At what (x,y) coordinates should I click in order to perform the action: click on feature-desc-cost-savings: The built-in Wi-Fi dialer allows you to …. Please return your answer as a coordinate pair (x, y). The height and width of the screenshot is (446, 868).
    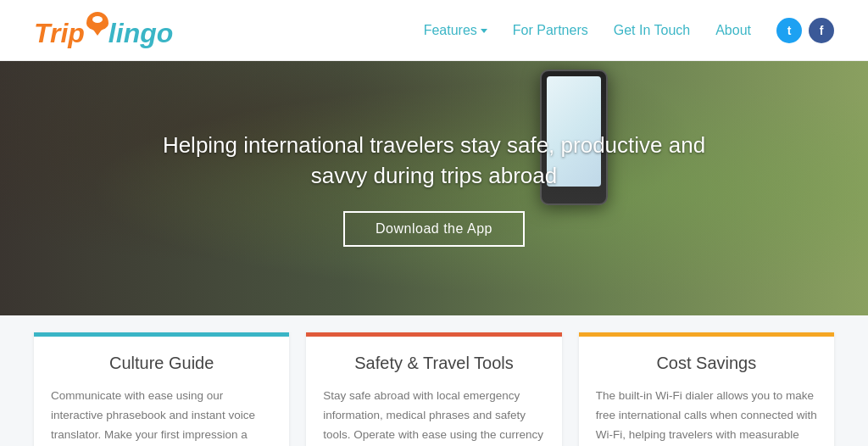
    Looking at the image, I should click on (707, 416).